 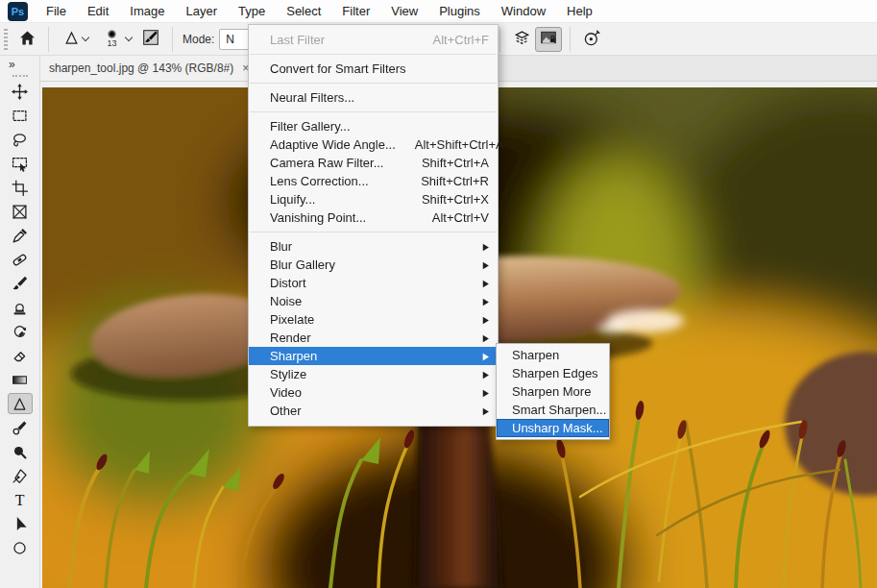 I want to click on pen-tool, so click(x=20, y=476).